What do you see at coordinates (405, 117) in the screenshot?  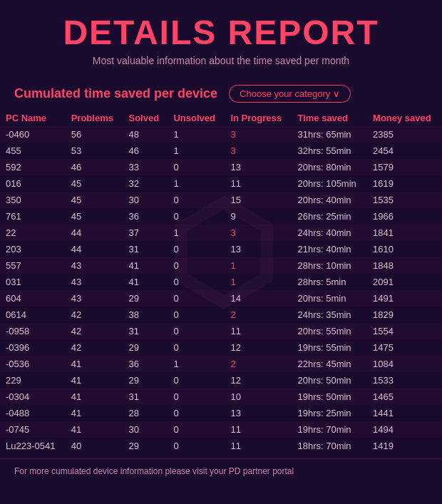 I see `column-header-money-saved: Money saved` at bounding box center [405, 117].